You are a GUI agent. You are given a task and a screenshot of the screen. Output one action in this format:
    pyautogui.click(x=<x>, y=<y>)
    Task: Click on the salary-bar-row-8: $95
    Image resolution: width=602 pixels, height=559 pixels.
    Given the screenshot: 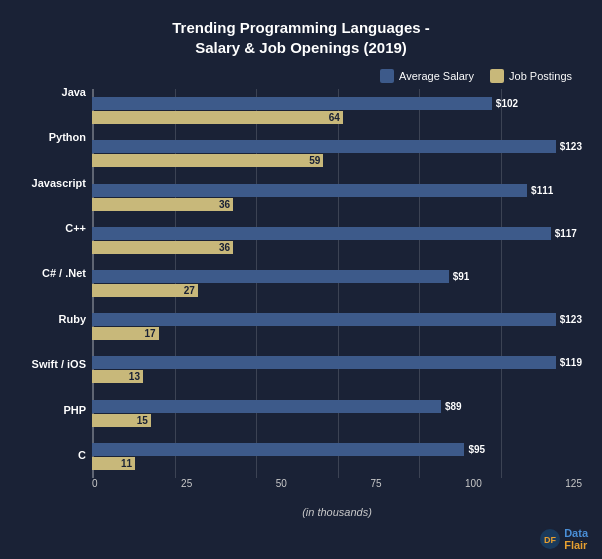 What is the action you would take?
    pyautogui.click(x=337, y=450)
    